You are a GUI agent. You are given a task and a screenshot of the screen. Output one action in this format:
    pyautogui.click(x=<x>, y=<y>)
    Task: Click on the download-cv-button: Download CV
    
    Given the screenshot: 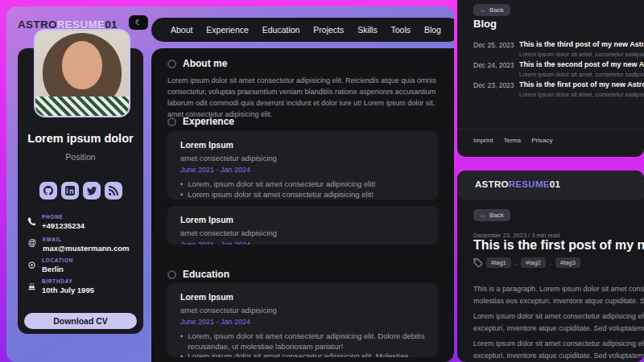 What is the action you would take?
    pyautogui.click(x=80, y=321)
    